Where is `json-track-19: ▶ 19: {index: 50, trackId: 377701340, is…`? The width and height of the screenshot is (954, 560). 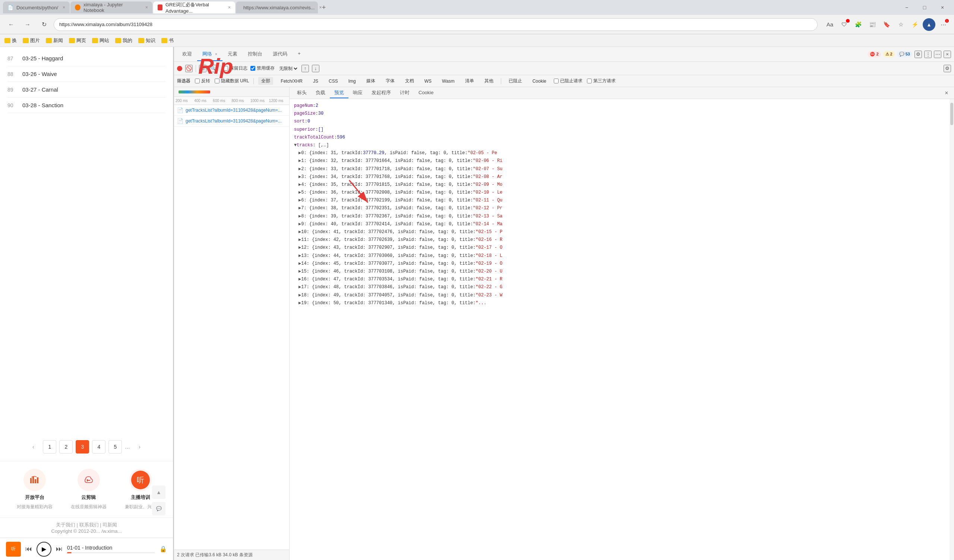
json-track-19: ▶ 19: {index: 50, trackId: 377701340, is… is located at coordinates (622, 303).